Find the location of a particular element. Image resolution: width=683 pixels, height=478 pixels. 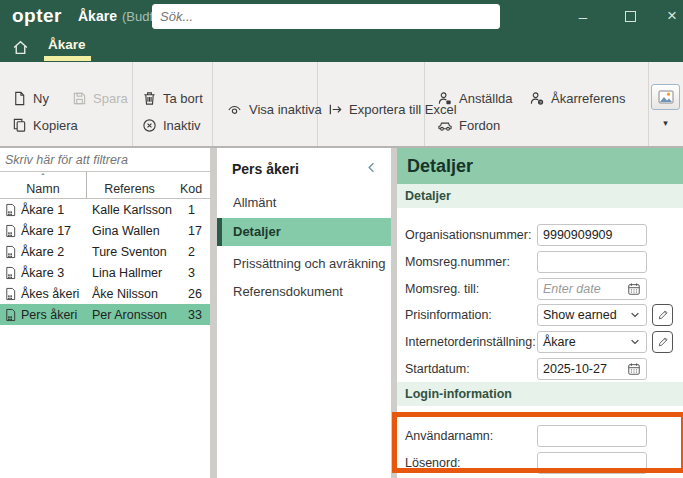

close-button: × is located at coordinates (669, 16).